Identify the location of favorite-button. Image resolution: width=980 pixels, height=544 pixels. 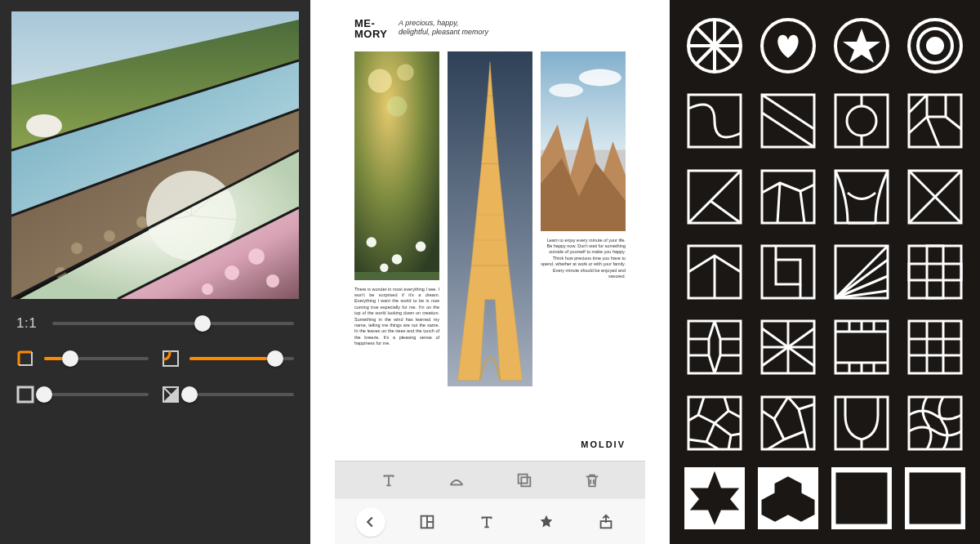
(546, 522).